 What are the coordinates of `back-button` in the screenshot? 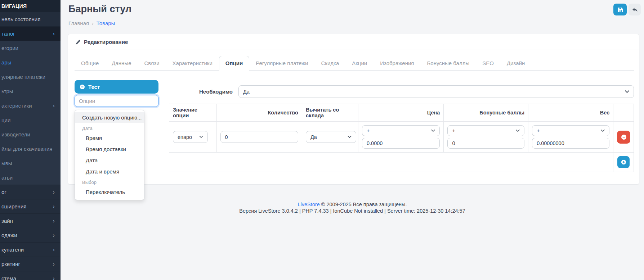 It's located at (635, 9).